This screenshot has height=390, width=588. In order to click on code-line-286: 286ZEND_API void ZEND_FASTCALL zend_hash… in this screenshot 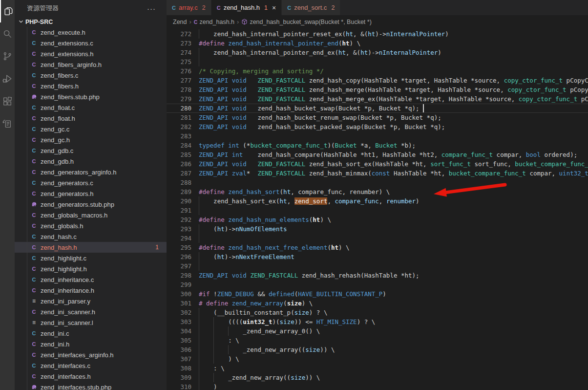, I will do `click(377, 164)`.